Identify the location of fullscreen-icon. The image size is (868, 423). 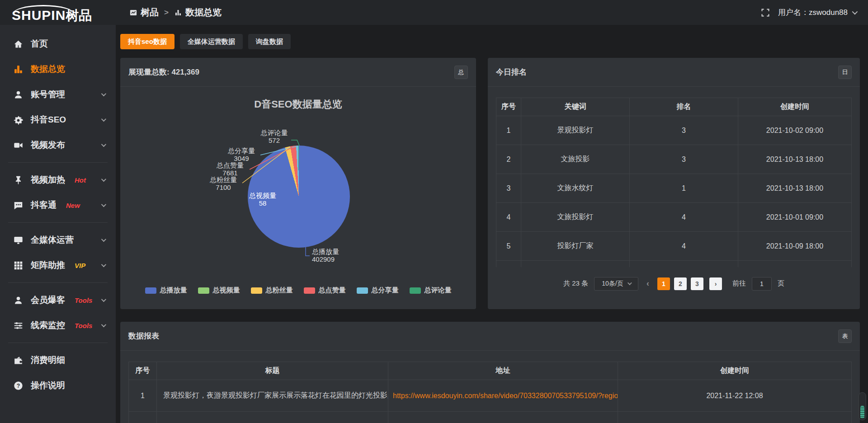
(765, 13).